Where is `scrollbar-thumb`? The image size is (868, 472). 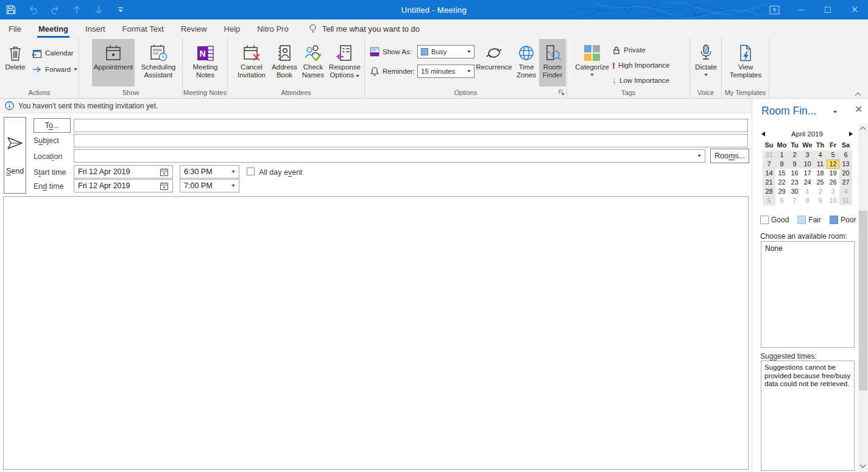
scrollbar-thumb is located at coordinates (863, 301).